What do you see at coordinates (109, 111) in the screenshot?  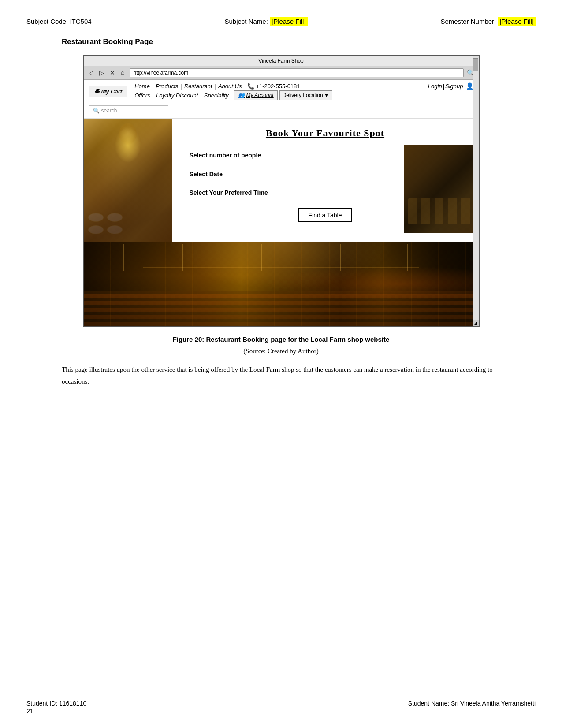 I see `search-placeholder: search` at bounding box center [109, 111].